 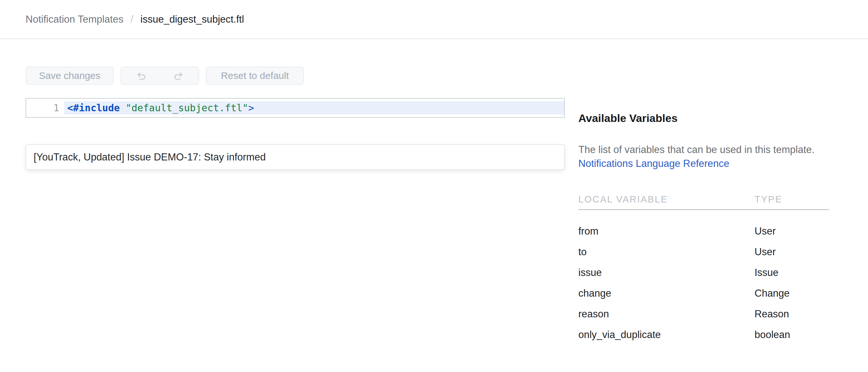 I want to click on code-space, so click(x=123, y=108).